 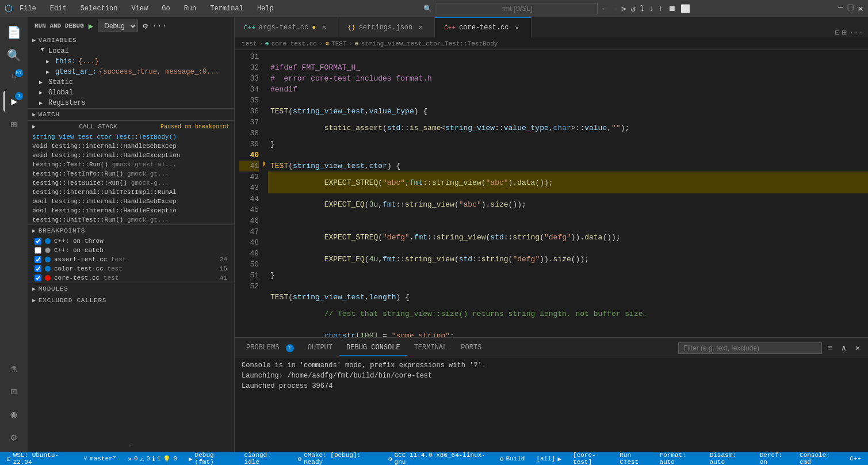 I want to click on bp-color-checkbox, so click(x=38, y=269).